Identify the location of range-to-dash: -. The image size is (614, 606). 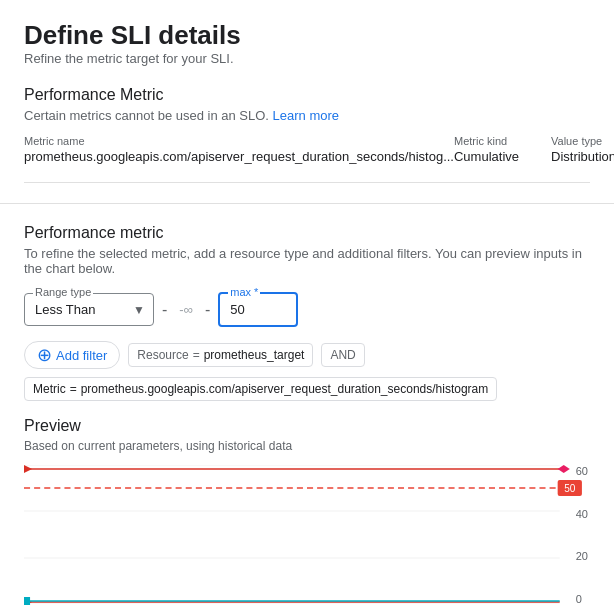
(208, 310).